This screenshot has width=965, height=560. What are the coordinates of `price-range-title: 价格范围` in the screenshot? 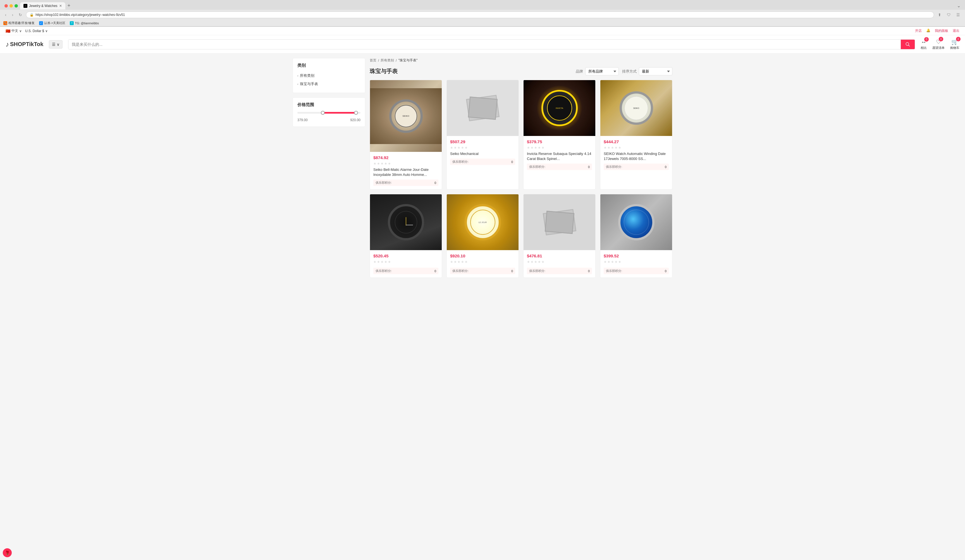 It's located at (329, 105).